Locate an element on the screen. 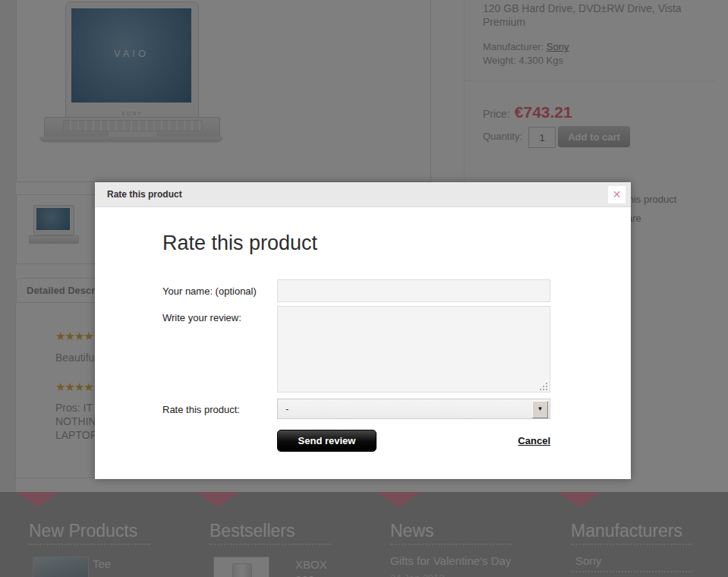  rating-select-value: - is located at coordinates (414, 408).